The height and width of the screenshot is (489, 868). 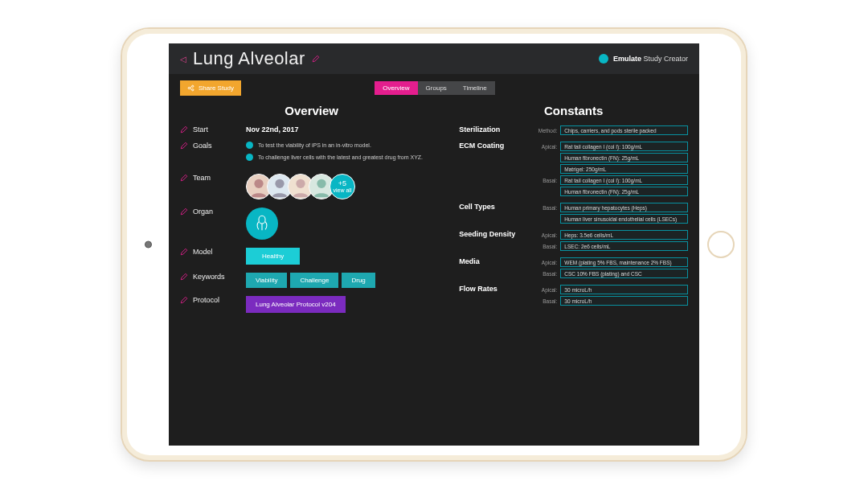 What do you see at coordinates (611, 296) in the screenshot?
I see `constants-values: Apical:30 microL/hBasal:30 microL/h` at bounding box center [611, 296].